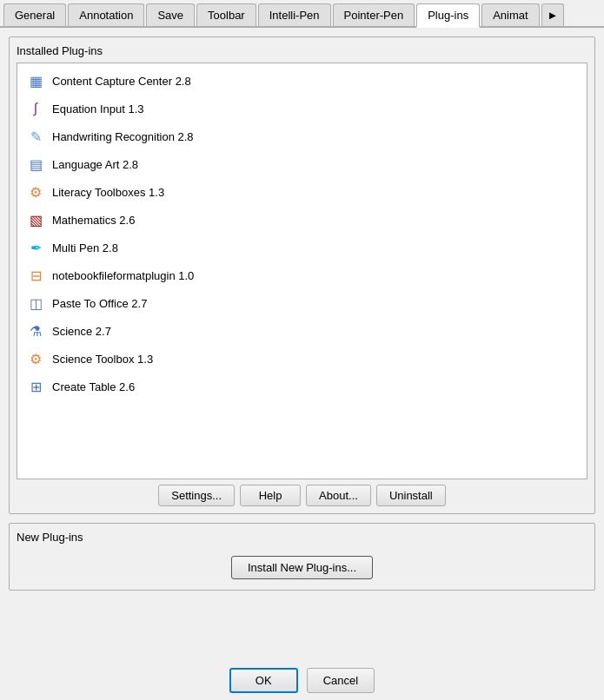 The width and height of the screenshot is (604, 700). What do you see at coordinates (302, 386) in the screenshot?
I see `plugin-item: ⊞Create Table 2.6` at bounding box center [302, 386].